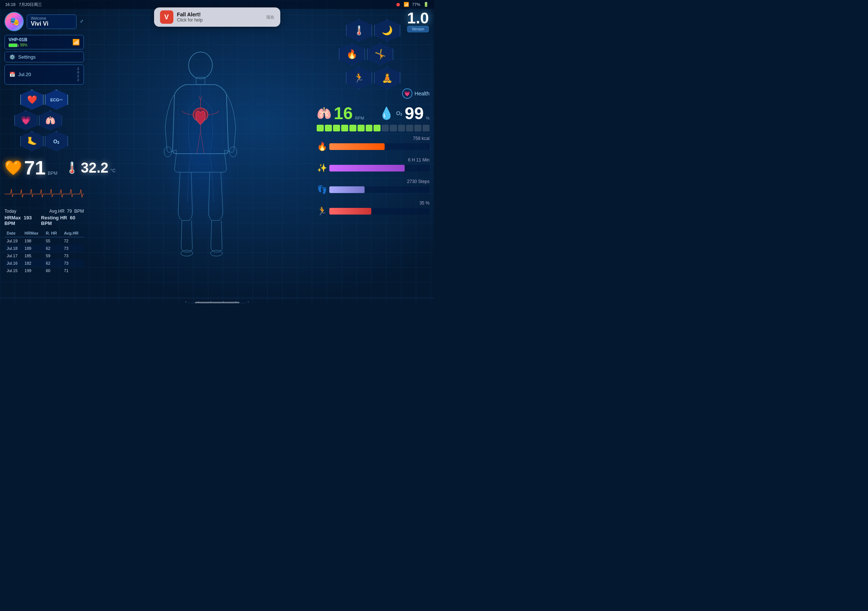 Image resolution: width=868 pixels, height=611 pixels. What do you see at coordinates (44, 240) in the screenshot?
I see `table-row: Jul.191985572` at bounding box center [44, 240].